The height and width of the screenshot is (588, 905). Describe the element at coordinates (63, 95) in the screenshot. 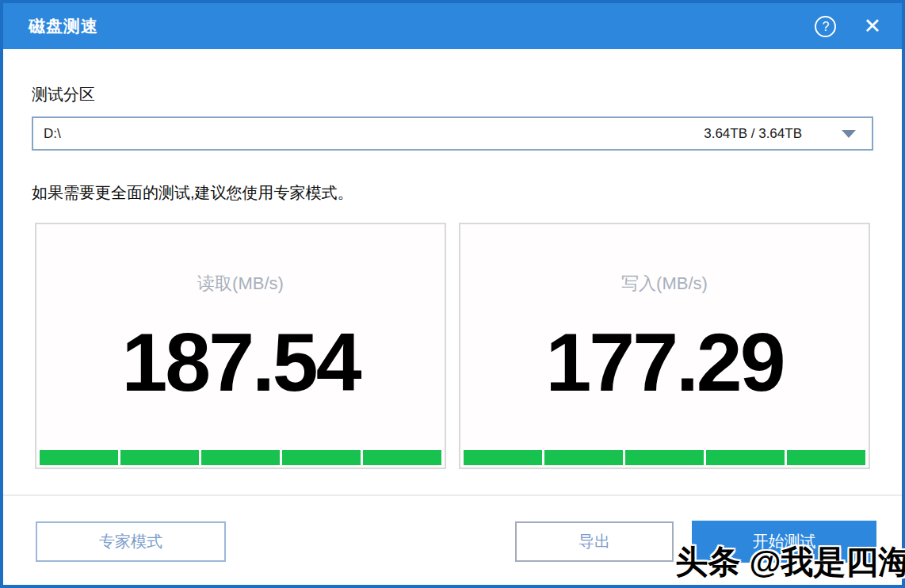

I see `partition-section-label: 测试分区` at that location.